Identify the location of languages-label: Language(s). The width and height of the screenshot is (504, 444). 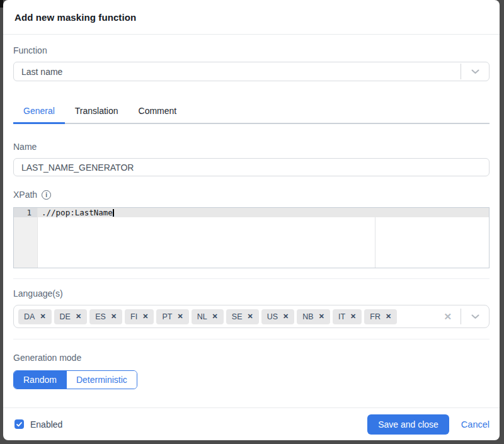
(251, 293).